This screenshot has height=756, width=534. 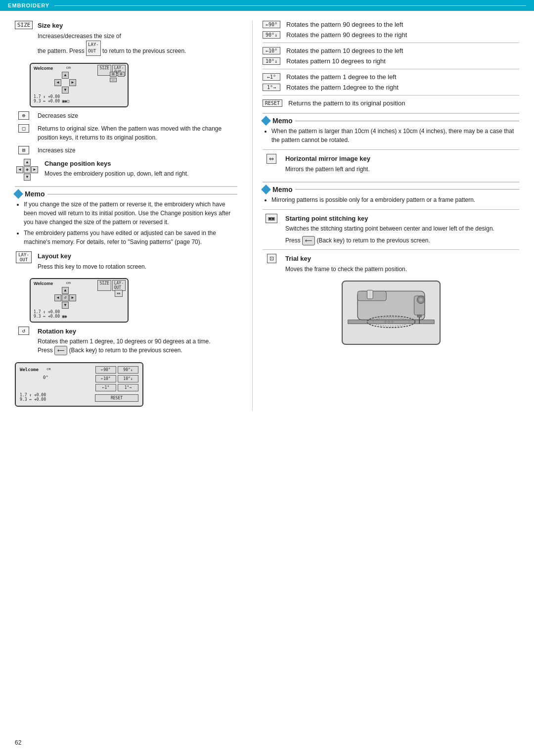 I want to click on rot-label-reset: Returns the pattern to its original posi…, so click(x=347, y=103).